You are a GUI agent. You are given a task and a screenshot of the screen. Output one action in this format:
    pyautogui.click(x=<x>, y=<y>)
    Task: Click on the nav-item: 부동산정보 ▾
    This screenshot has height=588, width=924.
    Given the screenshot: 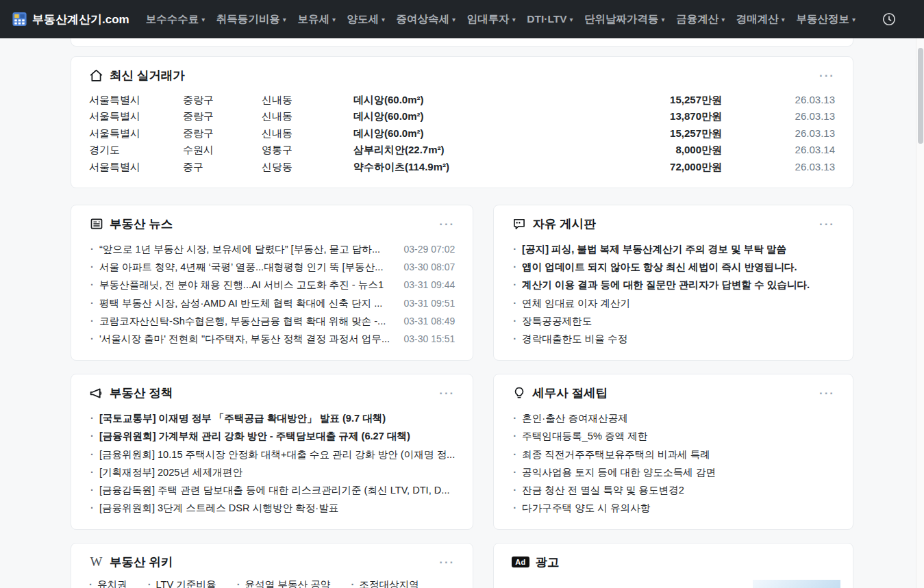 What is the action you would take?
    pyautogui.click(x=826, y=19)
    